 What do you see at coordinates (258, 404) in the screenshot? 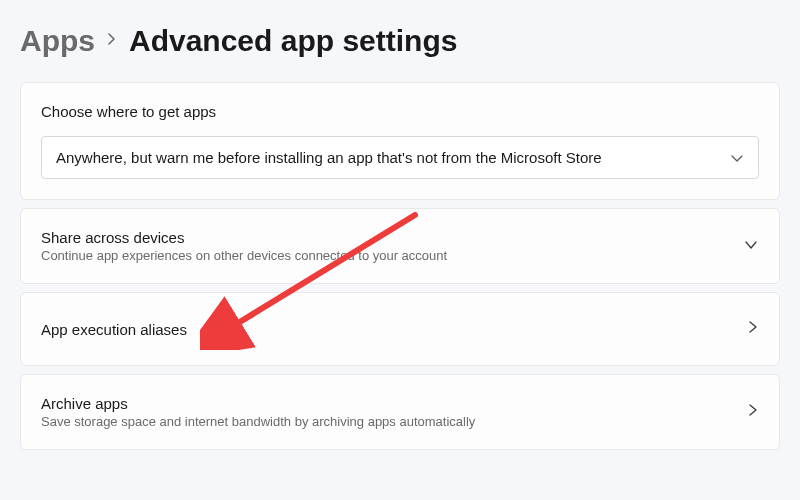
I see `panel-label: Archive apps` at bounding box center [258, 404].